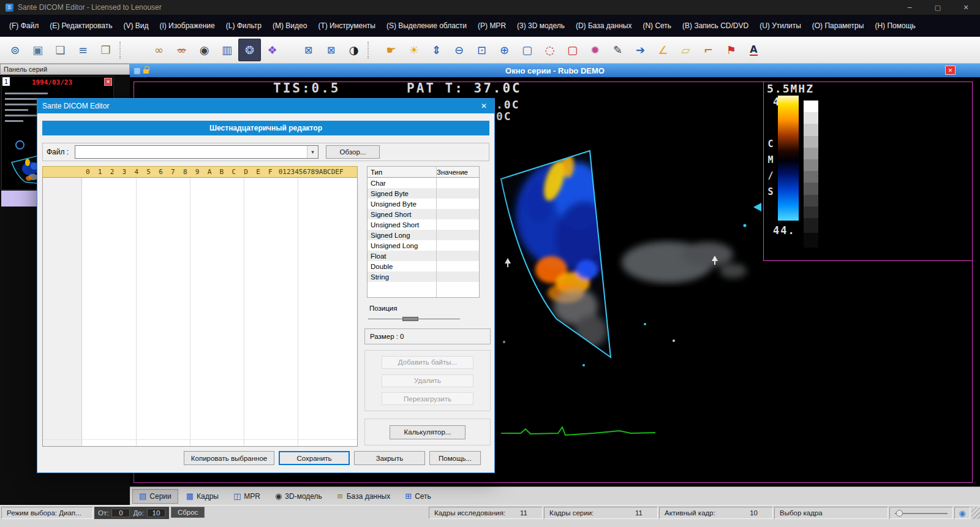  Describe the element at coordinates (132, 513) in the screenshot. I see `status-range-controls: От: 0 До: 10` at that location.